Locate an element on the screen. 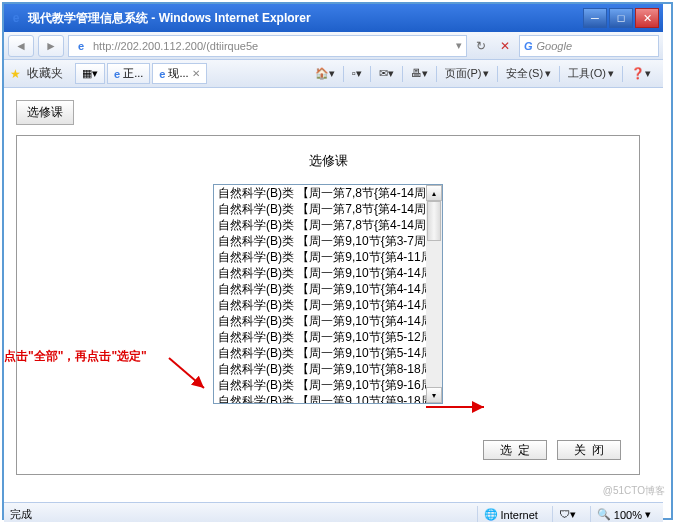  back-button: ◄ is located at coordinates (21, 46).